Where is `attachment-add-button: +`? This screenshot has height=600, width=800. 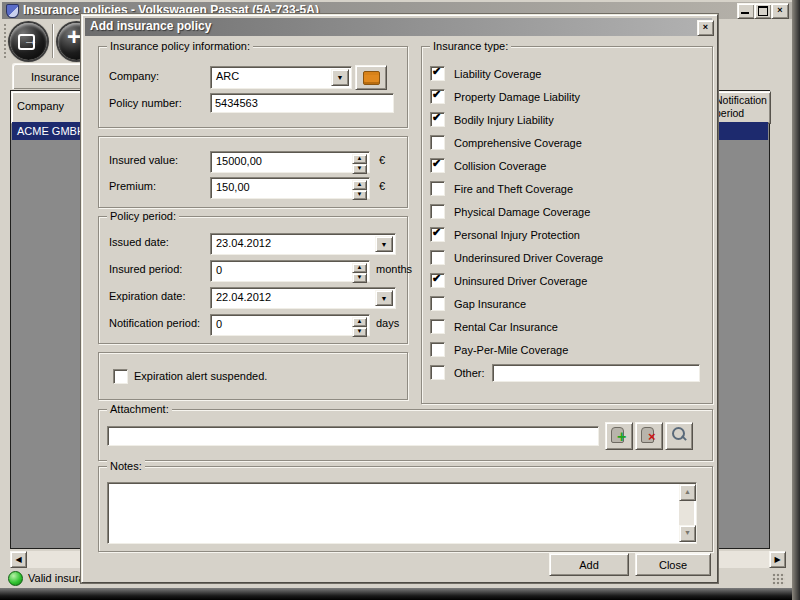 attachment-add-button: + is located at coordinates (619, 436).